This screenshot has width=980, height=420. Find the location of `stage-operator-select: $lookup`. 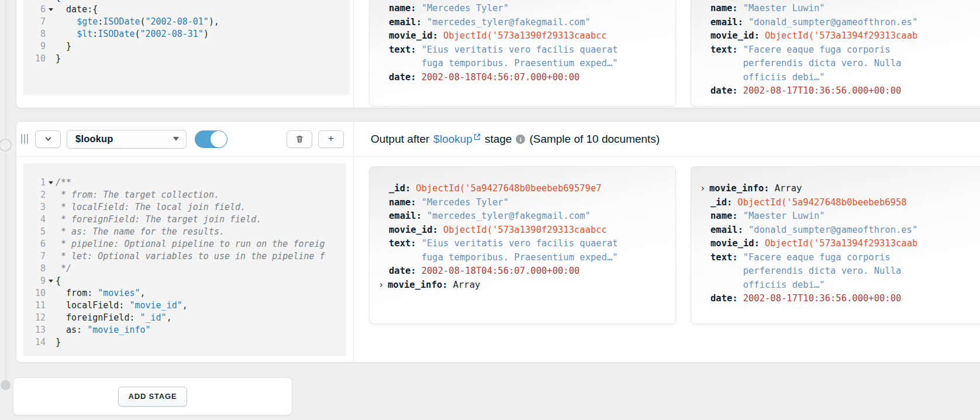

stage-operator-select: $lookup is located at coordinates (126, 139).